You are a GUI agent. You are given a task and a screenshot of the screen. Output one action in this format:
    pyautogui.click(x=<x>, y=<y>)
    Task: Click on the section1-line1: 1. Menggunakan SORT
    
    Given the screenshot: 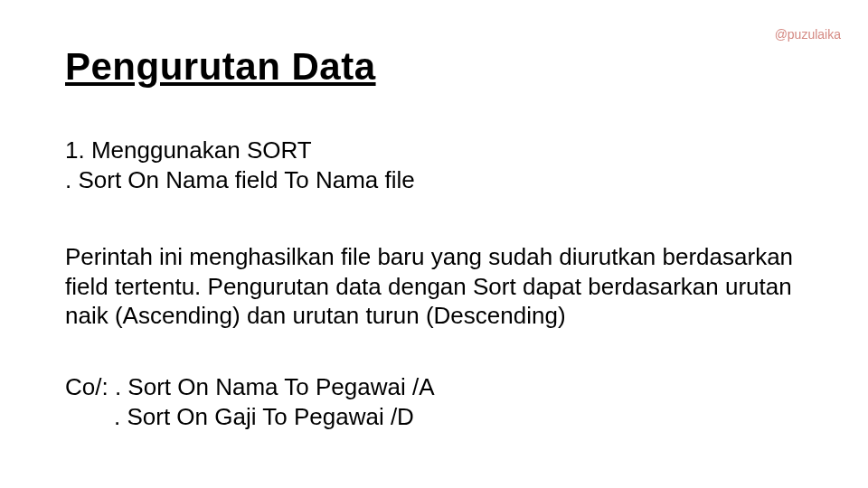 What is the action you would take?
    pyautogui.click(x=434, y=150)
    